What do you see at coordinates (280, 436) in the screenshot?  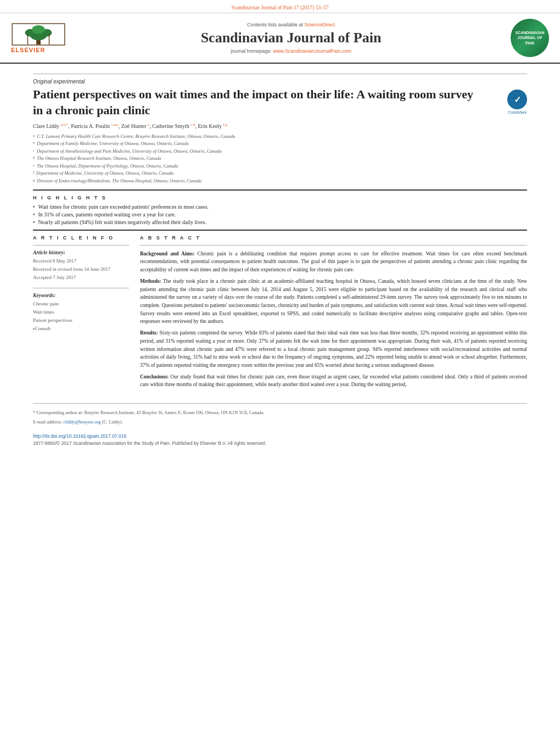 I see `doi-line: http://dx.doi.org/10.1016/j.sjpain.2017.…` at bounding box center [280, 436].